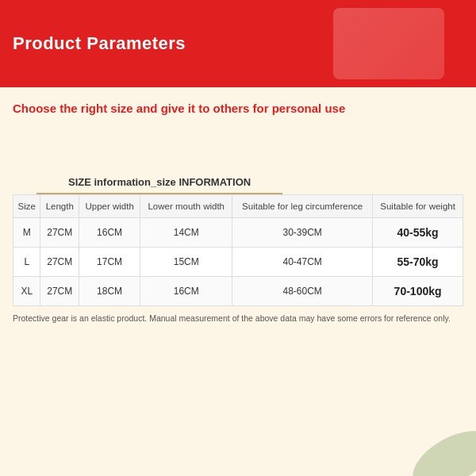 This screenshot has width=476, height=476. Describe the element at coordinates (389, 44) in the screenshot. I see `banner-decoration` at that location.